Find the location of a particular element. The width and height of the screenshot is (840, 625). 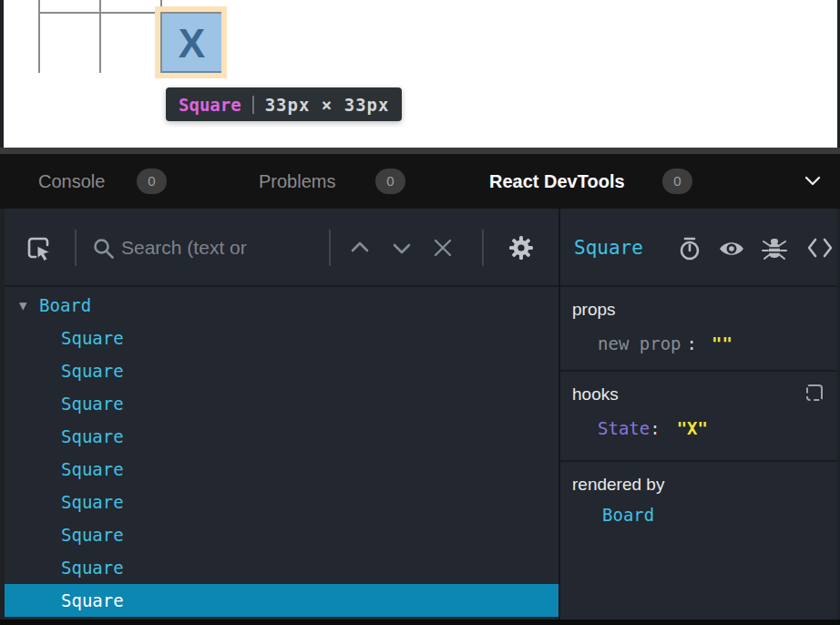

hook-state-value: "X" is located at coordinates (692, 428).